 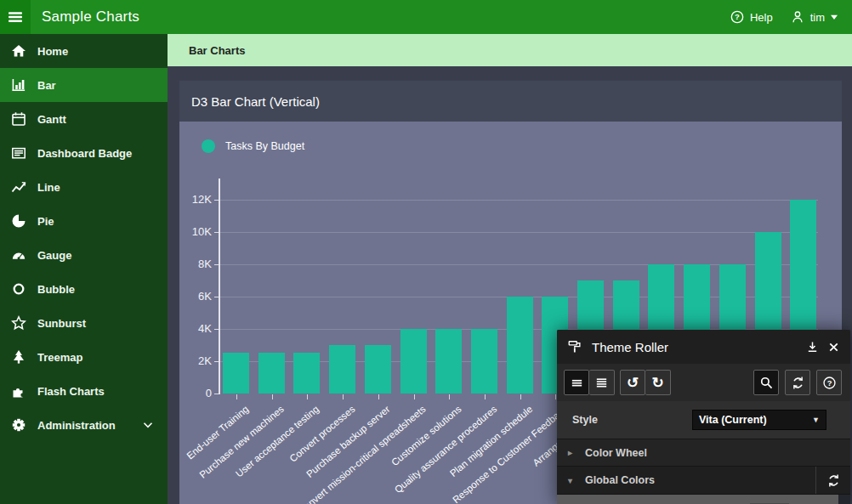 What do you see at coordinates (704, 452) in the screenshot?
I see `section-color-wheel: ▸ Color Wheel` at bounding box center [704, 452].